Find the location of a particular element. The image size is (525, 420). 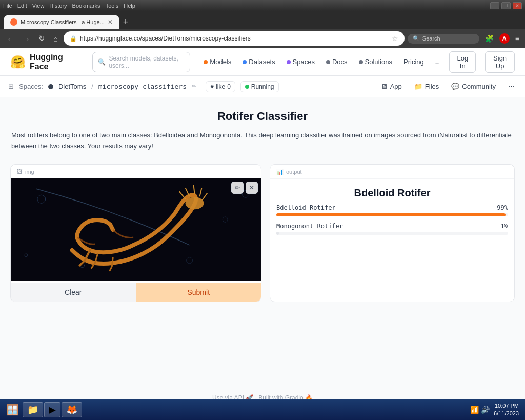

search-icon: 🔍 is located at coordinates (416, 39).